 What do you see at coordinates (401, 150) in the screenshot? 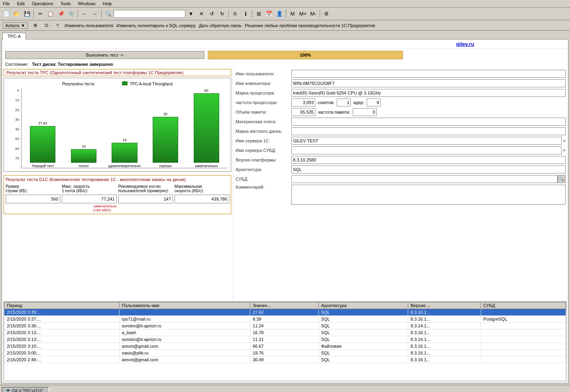
I see `form-row-dbserver: Имя сервера СУБД: =` at bounding box center [401, 150].